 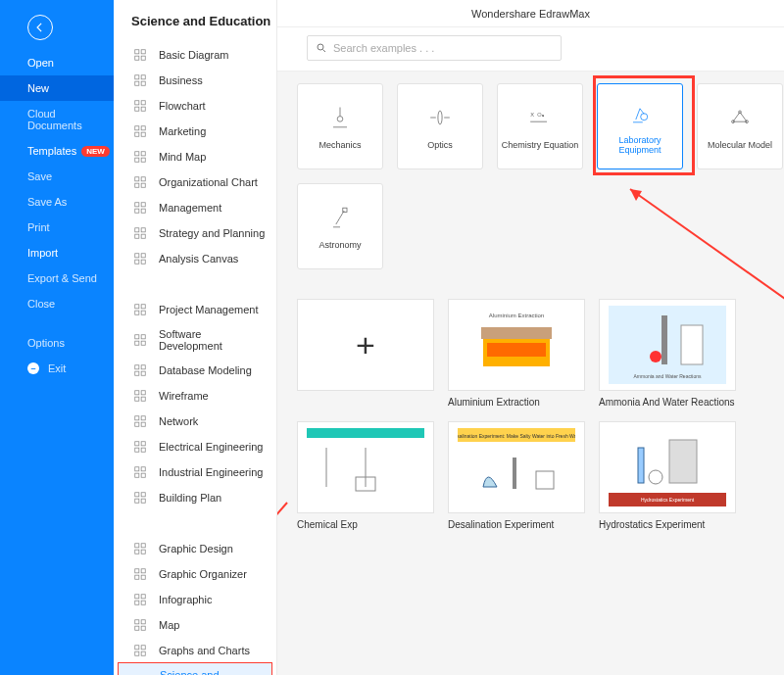 What do you see at coordinates (640, 113) in the screenshot?
I see `laboratory-equipment-icon` at bounding box center [640, 113].